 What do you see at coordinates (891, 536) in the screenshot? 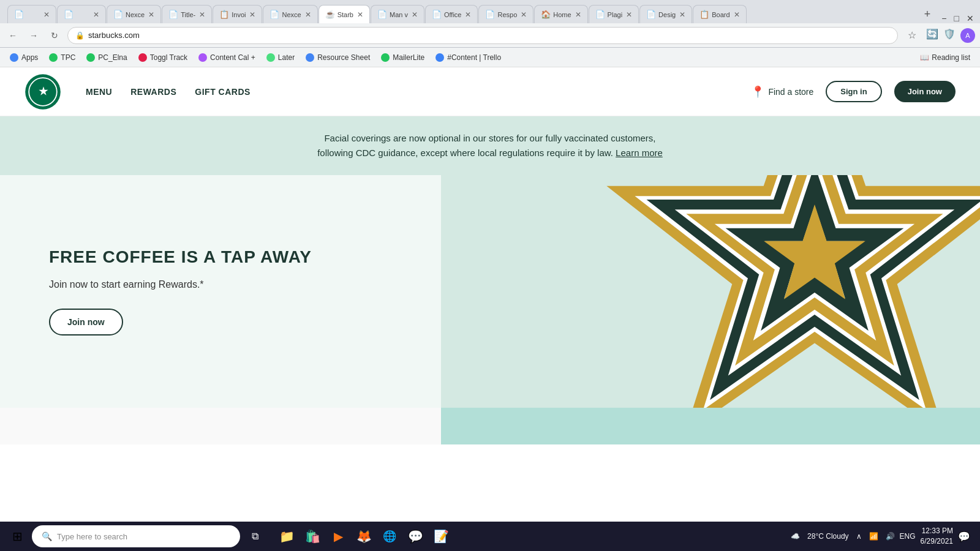
I see `volume-icon: 🔊` at bounding box center [891, 536].